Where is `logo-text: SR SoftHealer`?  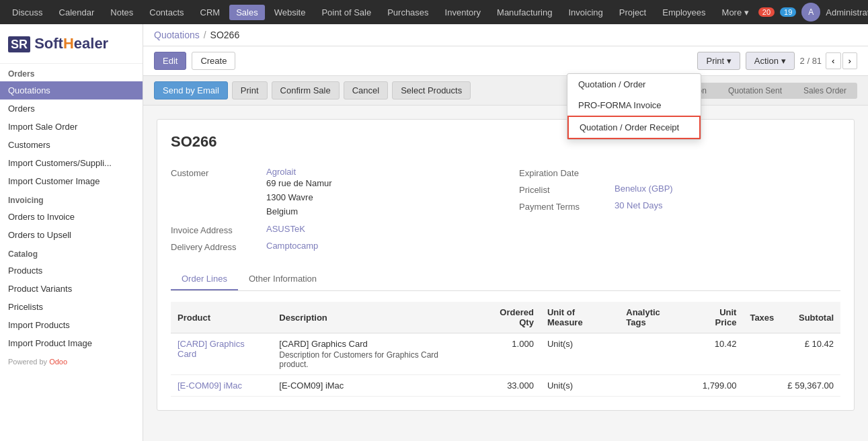 logo-text: SR SoftHealer is located at coordinates (58, 43).